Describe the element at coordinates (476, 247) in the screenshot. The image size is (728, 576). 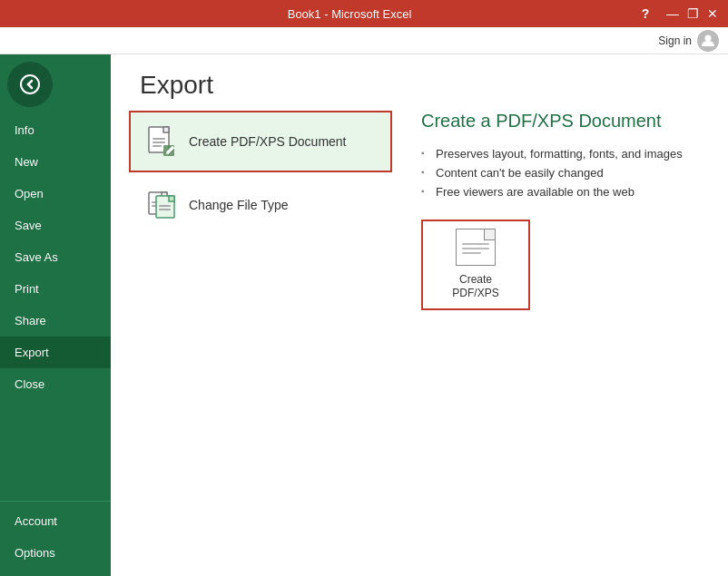
I see `pdf-btn-icon` at that location.